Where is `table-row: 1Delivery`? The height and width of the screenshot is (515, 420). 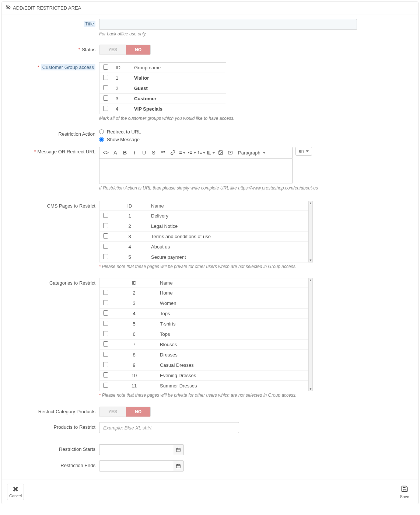 table-row: 1Delivery is located at coordinates (204, 216).